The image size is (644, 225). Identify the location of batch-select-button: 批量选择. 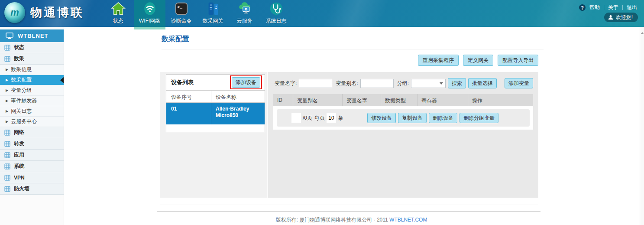
(482, 83).